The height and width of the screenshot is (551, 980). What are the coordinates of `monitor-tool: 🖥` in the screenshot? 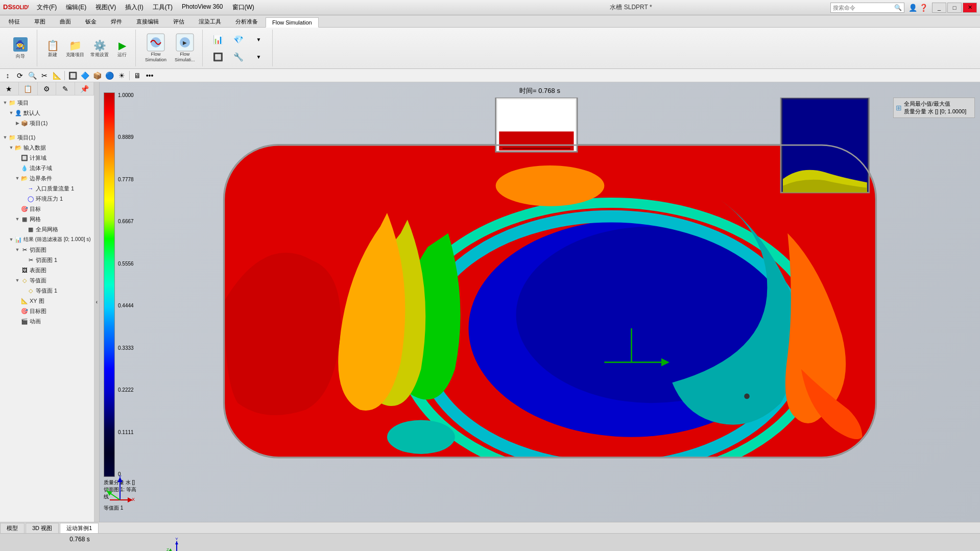 It's located at (137, 76).